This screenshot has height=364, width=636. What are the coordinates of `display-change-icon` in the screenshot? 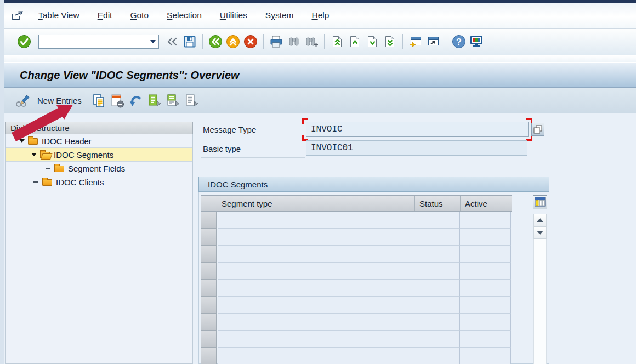 It's located at (22, 101).